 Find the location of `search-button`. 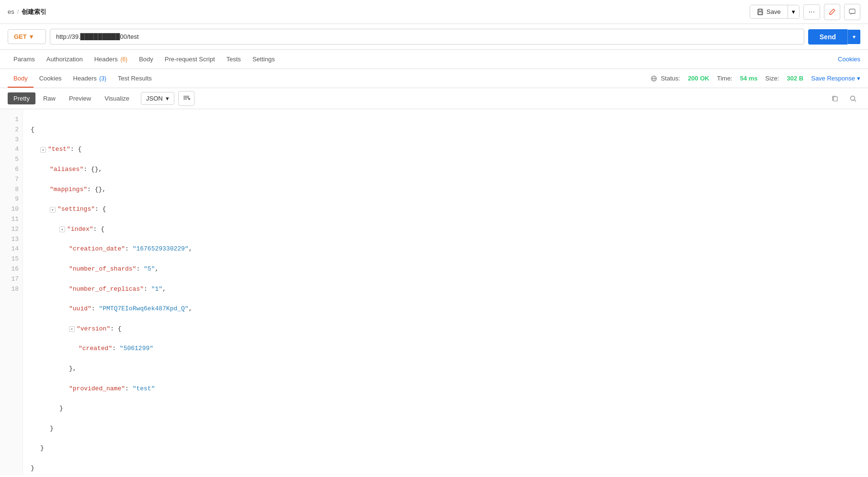

search-button is located at coordinates (853, 99).